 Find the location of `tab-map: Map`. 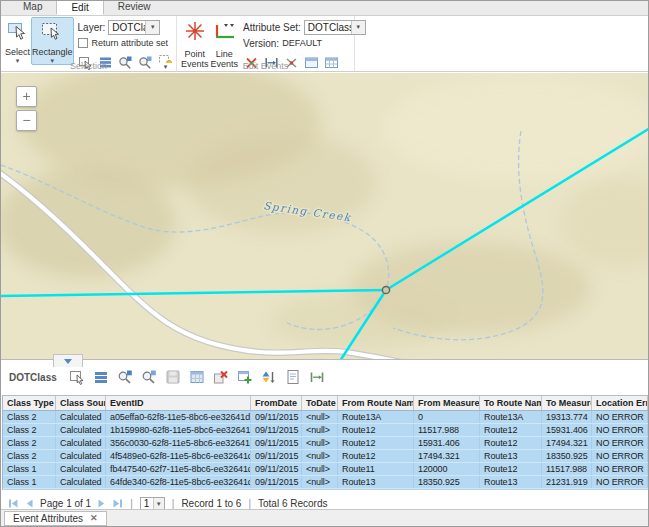

tab-map: Map is located at coordinates (32, 8).